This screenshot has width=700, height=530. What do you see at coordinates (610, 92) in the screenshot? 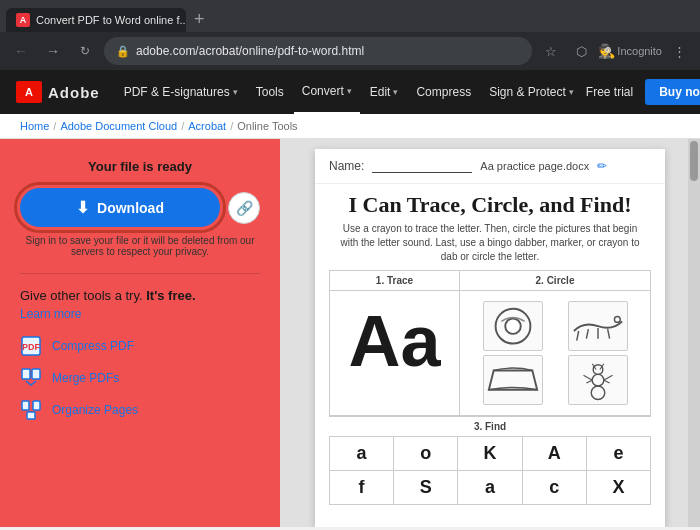
I see `free-trial-btn: Free trial` at bounding box center [610, 92].